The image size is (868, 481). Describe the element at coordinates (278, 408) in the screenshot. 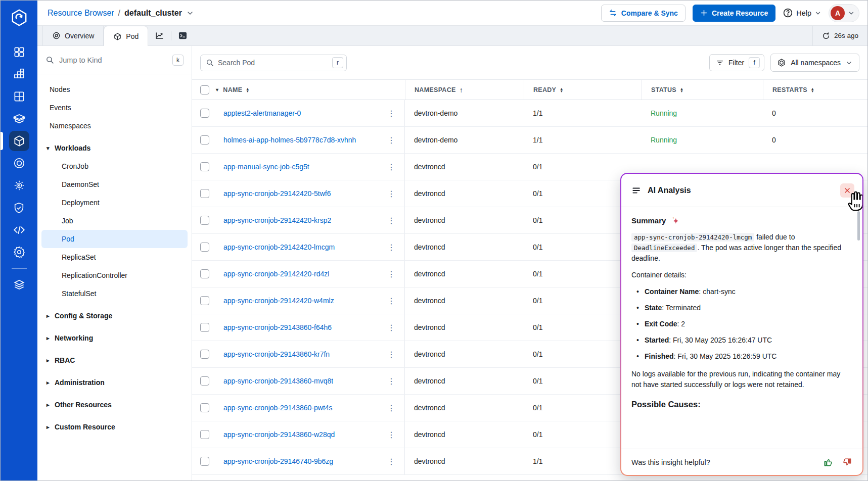

I see `pod-name-link: app-sync-cronjob-29143860-pwt4s` at that location.